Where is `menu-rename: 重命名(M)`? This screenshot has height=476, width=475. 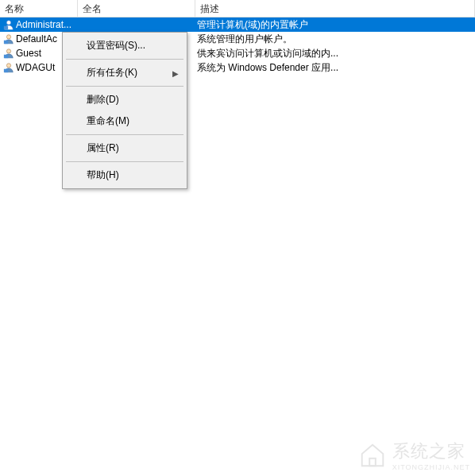 menu-rename: 重命名(M) is located at coordinates (125, 121).